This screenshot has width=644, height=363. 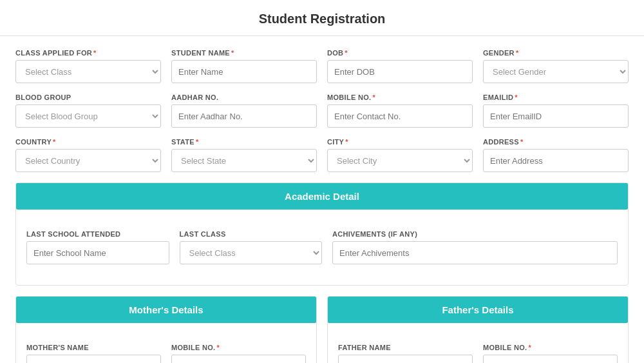 I want to click on father-section-header: Father's Details, so click(x=478, y=309).